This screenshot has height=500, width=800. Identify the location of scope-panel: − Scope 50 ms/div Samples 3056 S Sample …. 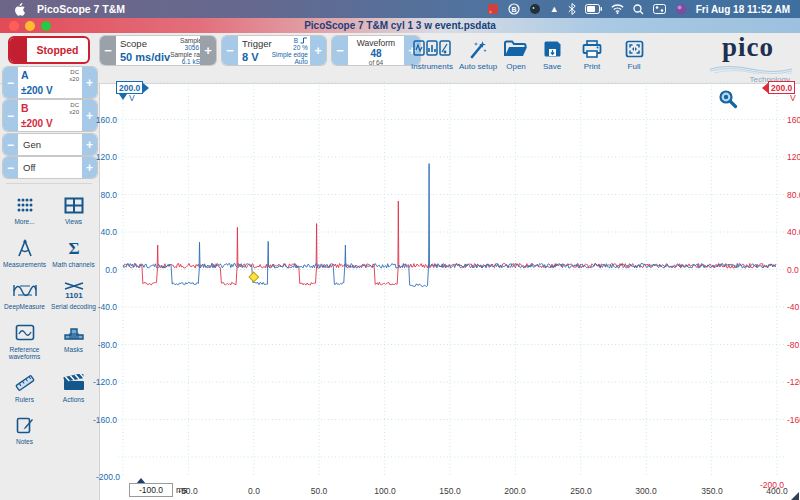
(158, 50).